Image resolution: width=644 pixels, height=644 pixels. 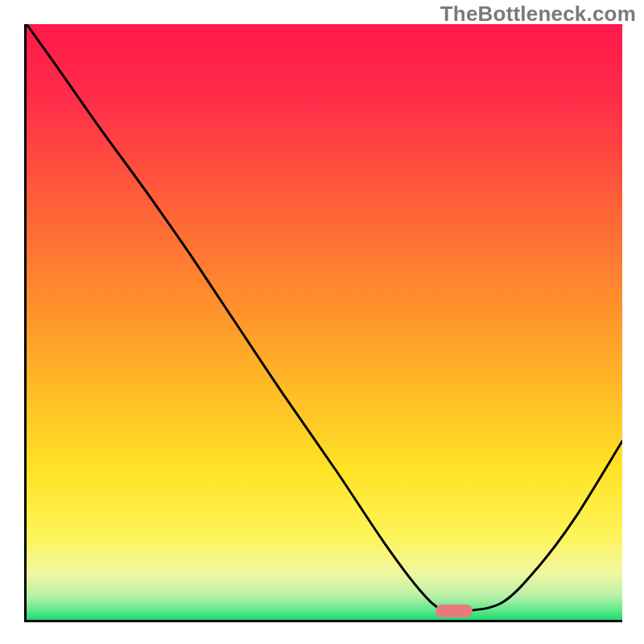 What do you see at coordinates (454, 611) in the screenshot?
I see `optimal-region-marker` at bounding box center [454, 611].